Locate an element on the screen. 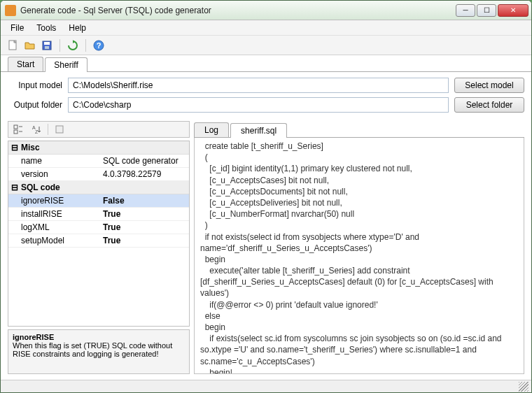 The height and width of the screenshot is (393, 532). alphabetical-icon: AZ is located at coordinates (36, 129).